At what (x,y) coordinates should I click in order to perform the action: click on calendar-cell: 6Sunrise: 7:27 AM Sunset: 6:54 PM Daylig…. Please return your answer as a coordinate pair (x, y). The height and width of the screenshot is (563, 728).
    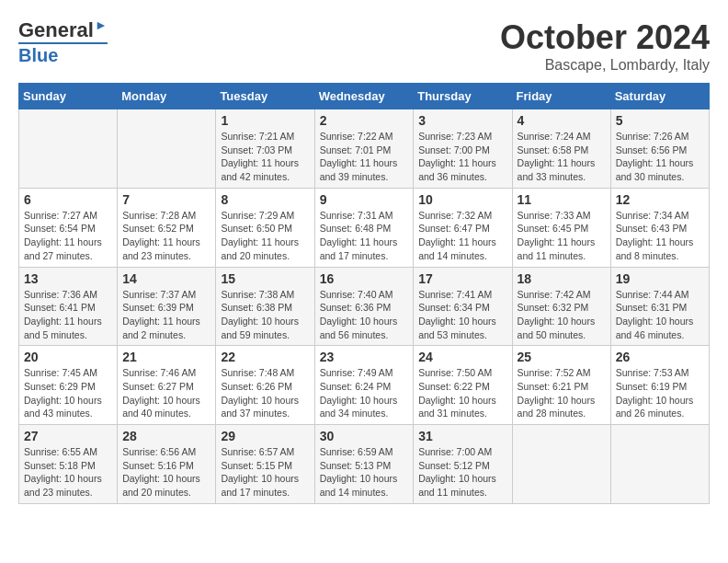
    Looking at the image, I should click on (68, 227).